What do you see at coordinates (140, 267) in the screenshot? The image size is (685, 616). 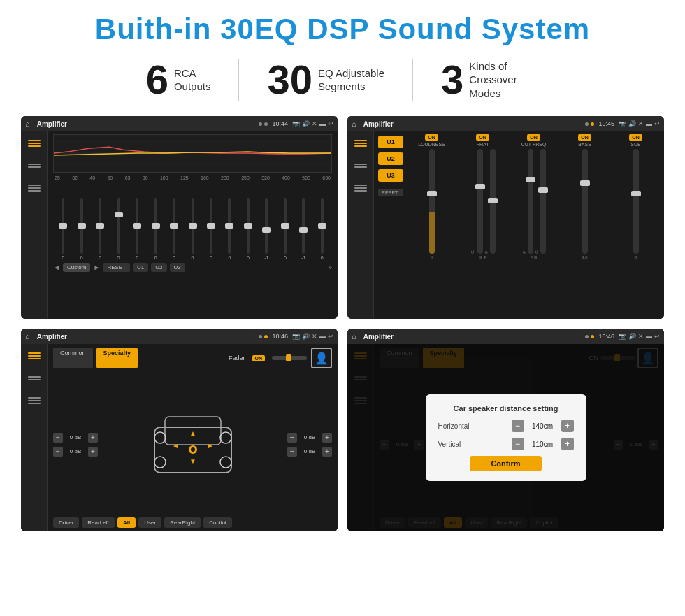 I see `eq-u1-btn: U1` at bounding box center [140, 267].